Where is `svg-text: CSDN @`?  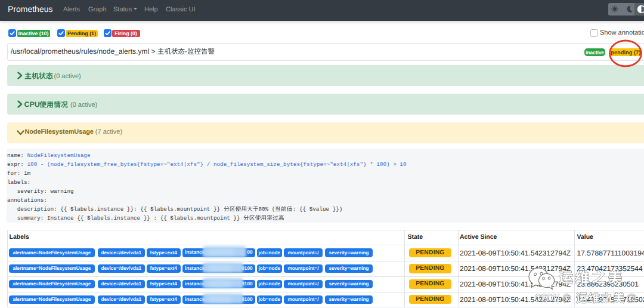 svg-text: CSDN @ is located at coordinates (553, 298).